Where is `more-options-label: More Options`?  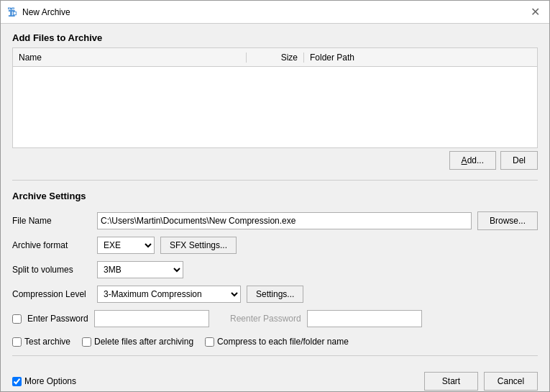
more-options-label: More Options is located at coordinates (50, 381).